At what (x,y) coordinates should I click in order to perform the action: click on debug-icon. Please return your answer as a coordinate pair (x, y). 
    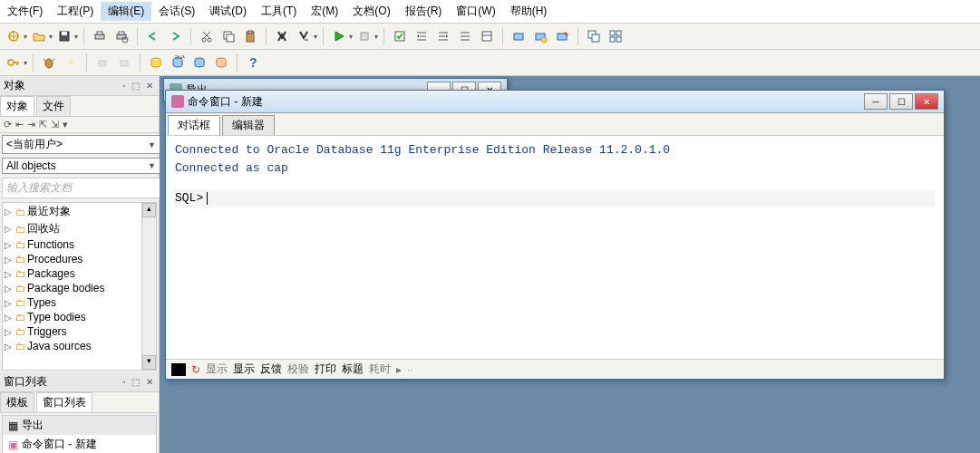
    Looking at the image, I should click on (49, 63).